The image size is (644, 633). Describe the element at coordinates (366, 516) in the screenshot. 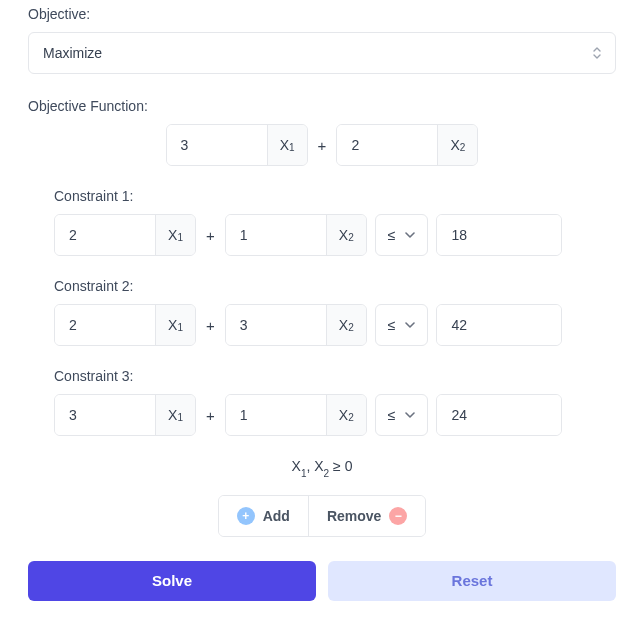

I see `remove-button: Remove −` at that location.